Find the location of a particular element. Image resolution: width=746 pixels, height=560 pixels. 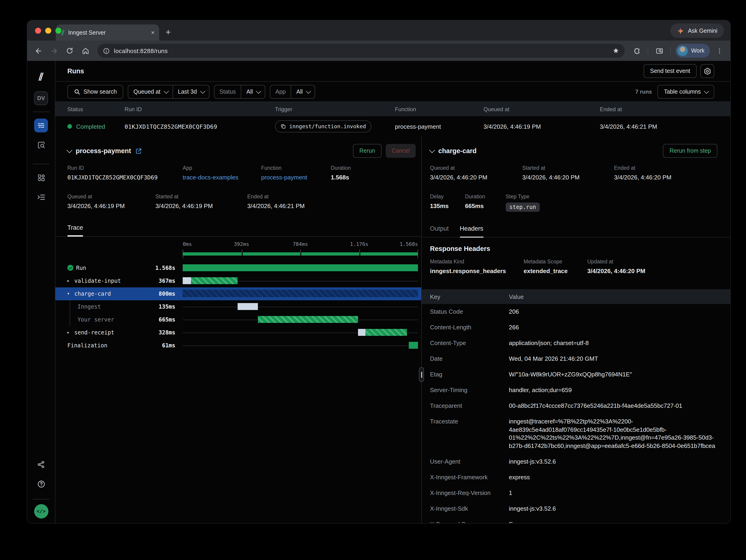

minimize-window-button is located at coordinates (48, 31).